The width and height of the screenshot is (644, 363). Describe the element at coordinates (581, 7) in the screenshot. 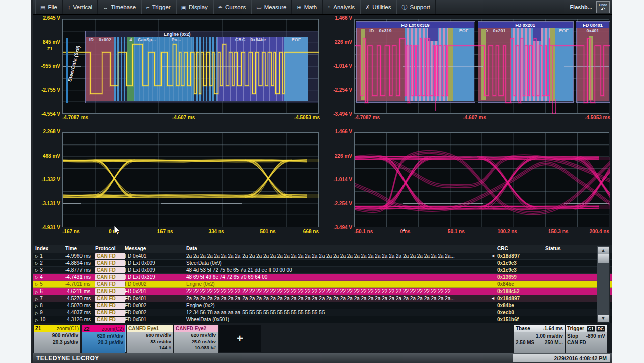

I see `flashback-label: Flashb...` at that location.